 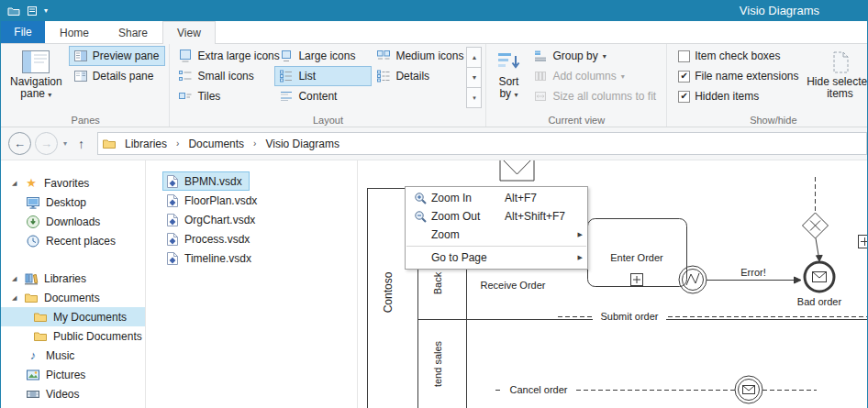 What do you see at coordinates (800, 11) in the screenshot?
I see `window-title: Visio Diagrams` at bounding box center [800, 11].